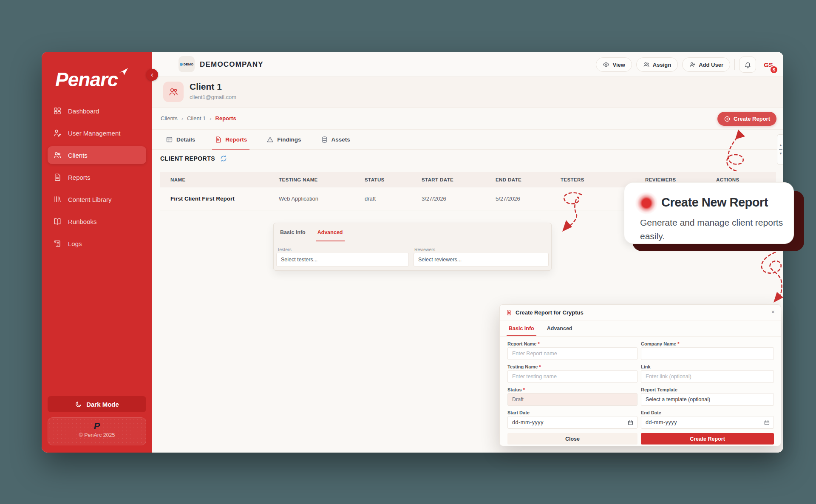  I want to click on start-date-field: dd-mm-yyyy, so click(572, 422).